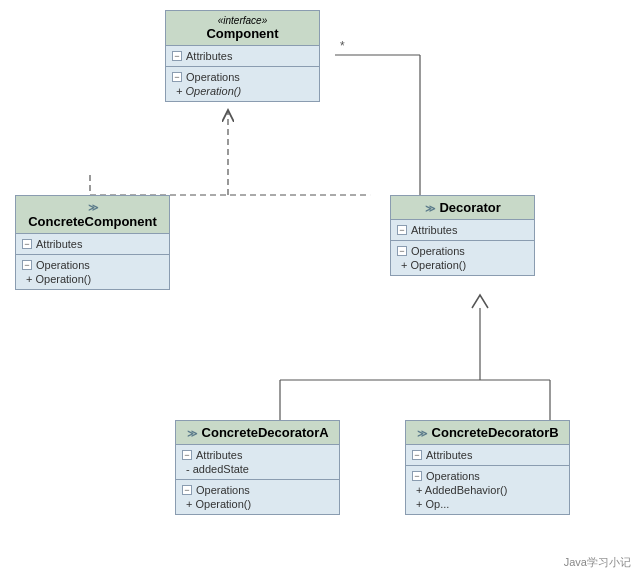 The width and height of the screenshot is (643, 580). Describe the element at coordinates (434, 230) in the screenshot. I see `dec-attributes-label: Attributes` at that location.